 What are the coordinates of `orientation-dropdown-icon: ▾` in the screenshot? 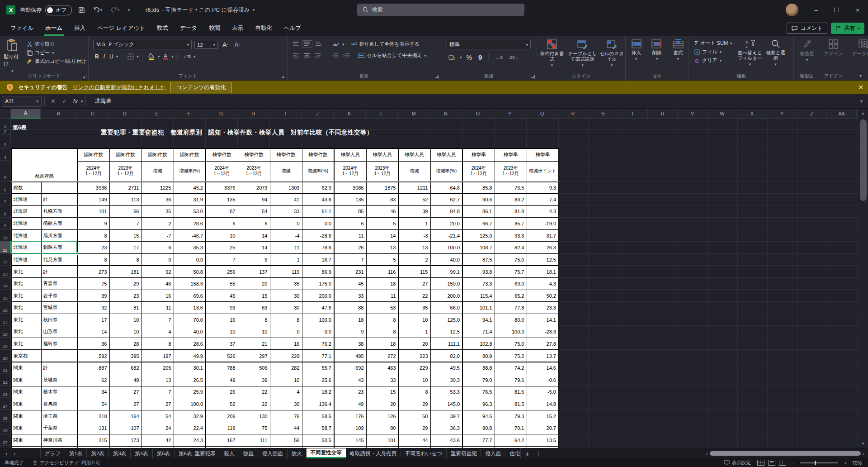 It's located at (344, 44).